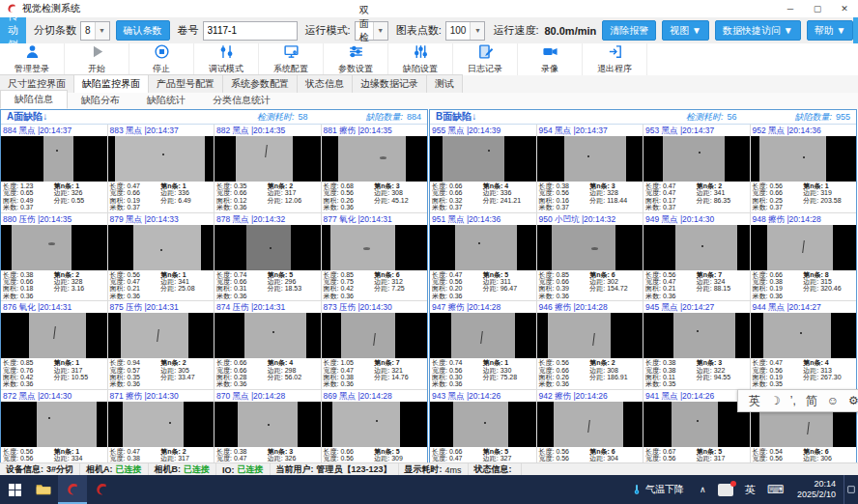  I want to click on chevron-down-icon: ▼, so click(477, 31).